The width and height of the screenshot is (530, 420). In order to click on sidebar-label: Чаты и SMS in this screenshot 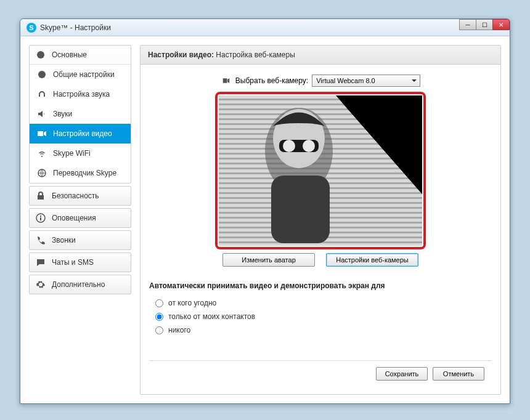, I will do `click(73, 262)`.